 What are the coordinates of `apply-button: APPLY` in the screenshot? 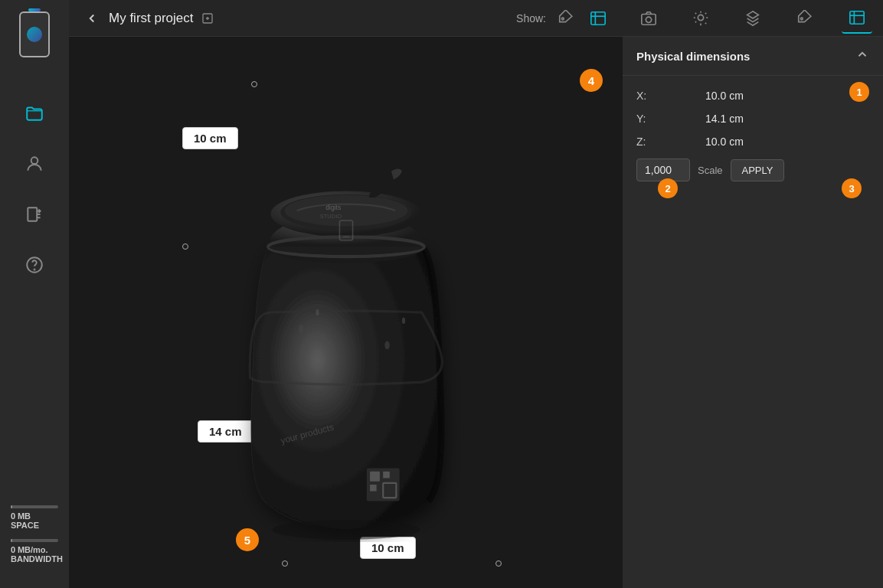 It's located at (758, 170).